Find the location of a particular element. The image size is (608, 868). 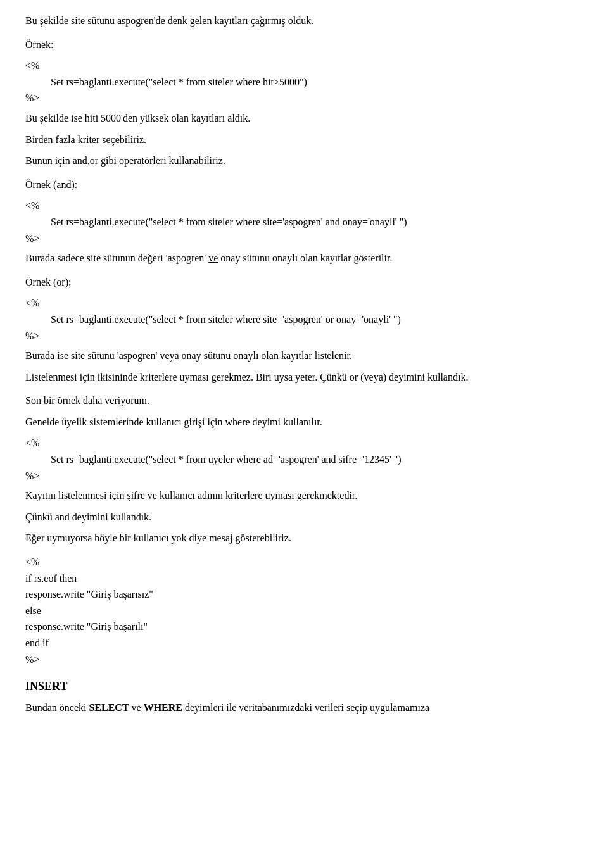

insert-desc-part1: Bundan önceki is located at coordinates (57, 708).